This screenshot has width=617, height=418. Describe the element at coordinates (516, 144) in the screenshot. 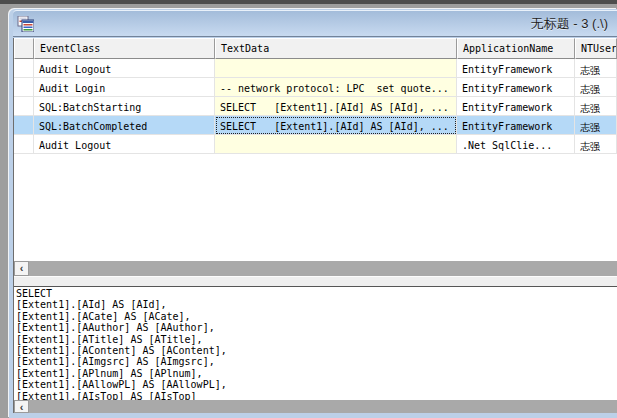

I see `cell-application-name: .Net SqlClie...` at that location.